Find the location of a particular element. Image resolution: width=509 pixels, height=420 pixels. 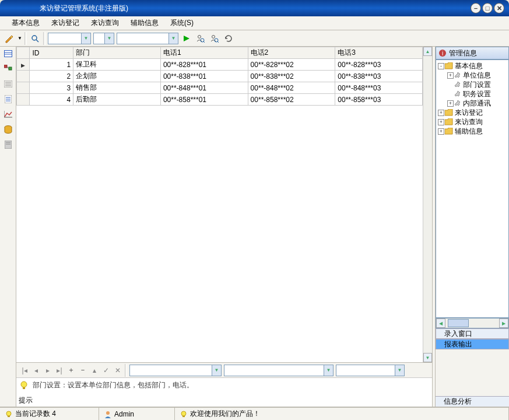

search-person-icon is located at coordinates (201, 38).